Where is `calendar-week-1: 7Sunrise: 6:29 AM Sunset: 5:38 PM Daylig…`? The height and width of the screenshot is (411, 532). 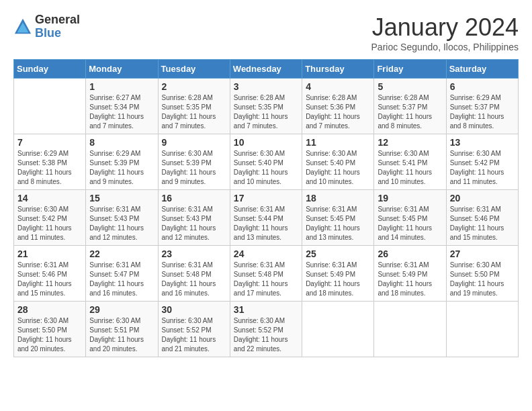
calendar-week-1: 7Sunrise: 6:29 AM Sunset: 5:38 PM Daylig… is located at coordinates (266, 163).